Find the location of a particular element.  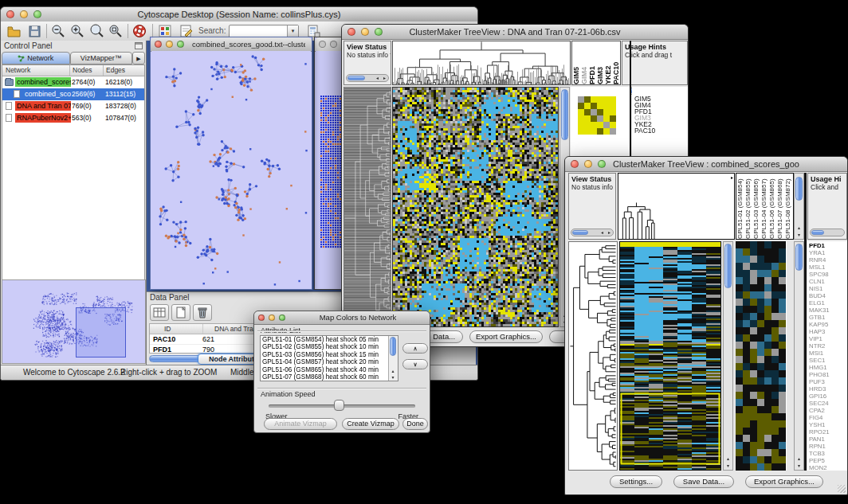

move-down-button: ∨ is located at coordinates (415, 365).